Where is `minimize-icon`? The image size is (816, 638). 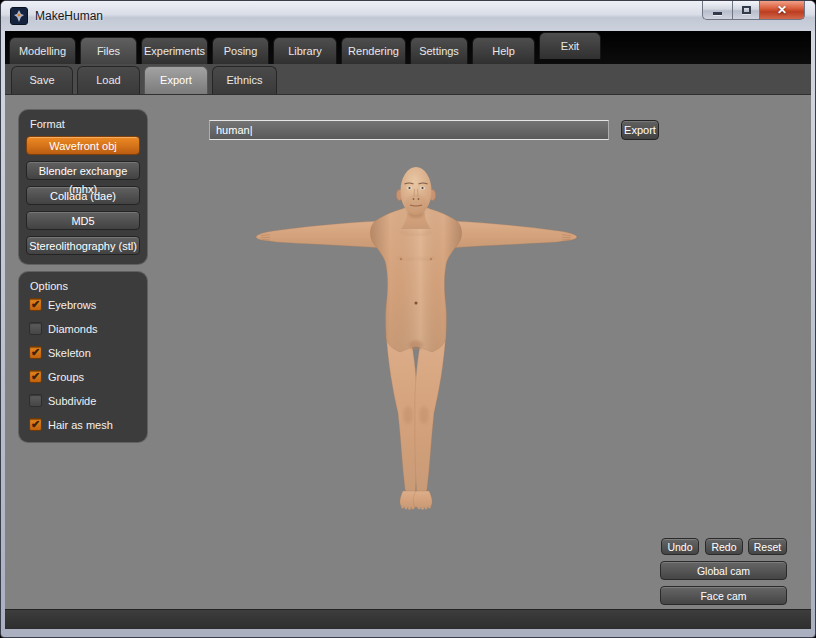
minimize-icon is located at coordinates (718, 14).